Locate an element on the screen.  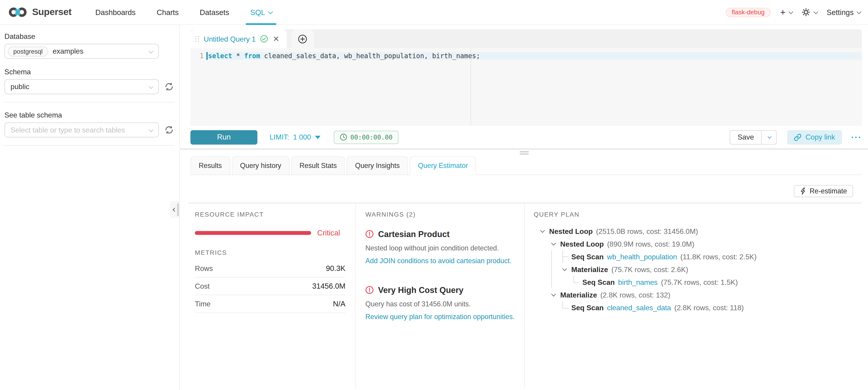
line-number: 1 is located at coordinates (197, 56).